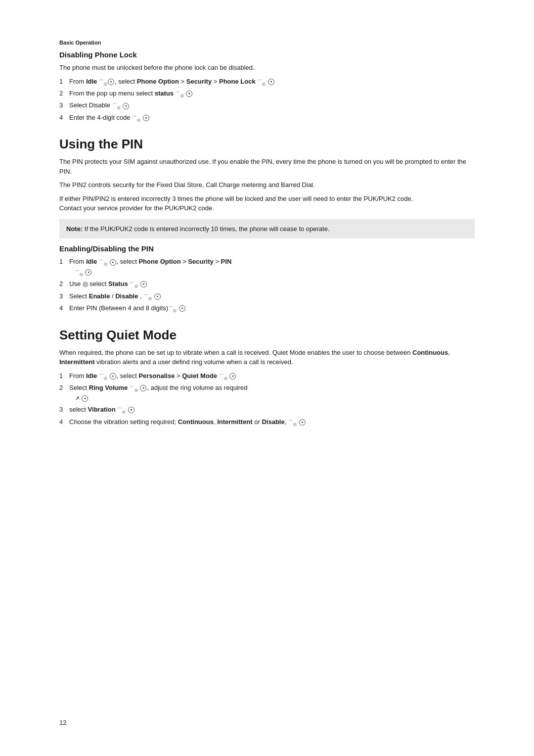 The image size is (534, 756). Describe the element at coordinates (267, 82) in the screenshot. I see `list-item: 1 From Idle ⌒◎●, select Phone Option > S…` at that location.